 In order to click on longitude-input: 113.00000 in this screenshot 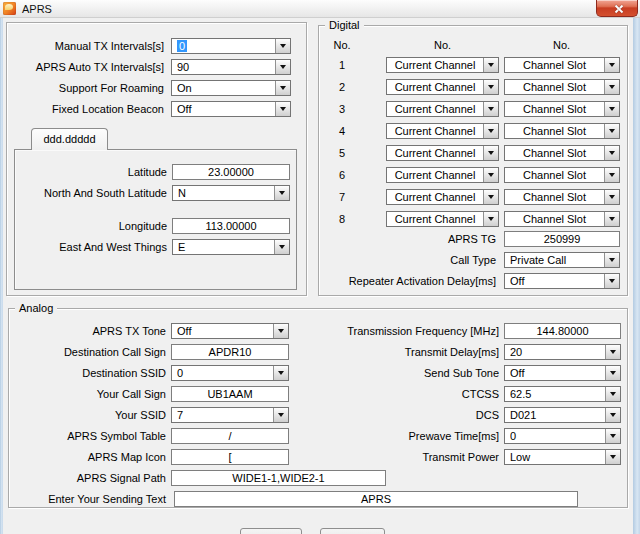, I will do `click(231, 226)`.